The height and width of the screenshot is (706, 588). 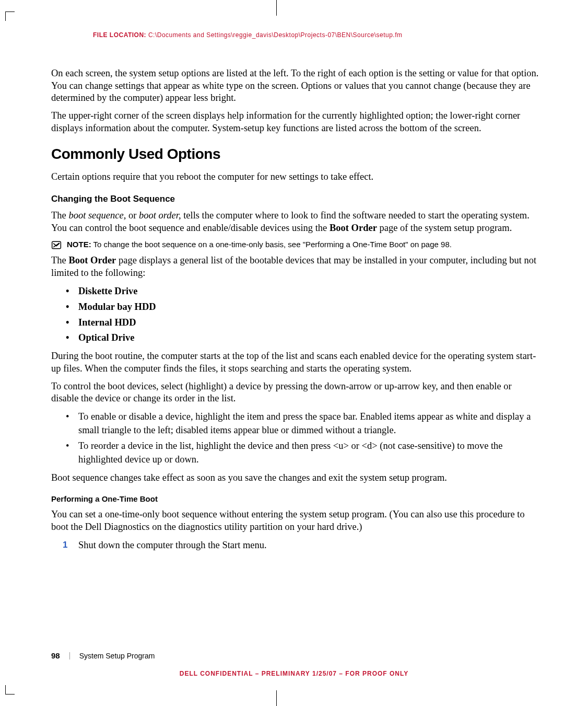 What do you see at coordinates (296, 154) in the screenshot?
I see `heading-commonly-used-options: Commonly Used Options` at bounding box center [296, 154].